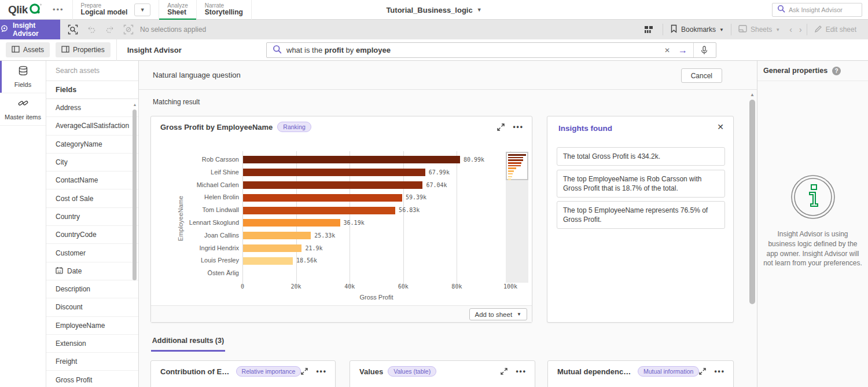  I want to click on field-item: Discount, so click(93, 307).